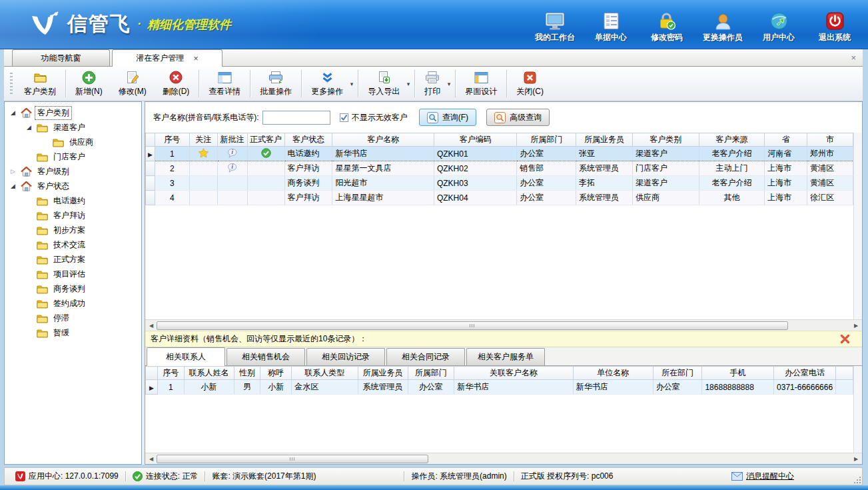  I want to click on query-button: 查询(F), so click(448, 117).